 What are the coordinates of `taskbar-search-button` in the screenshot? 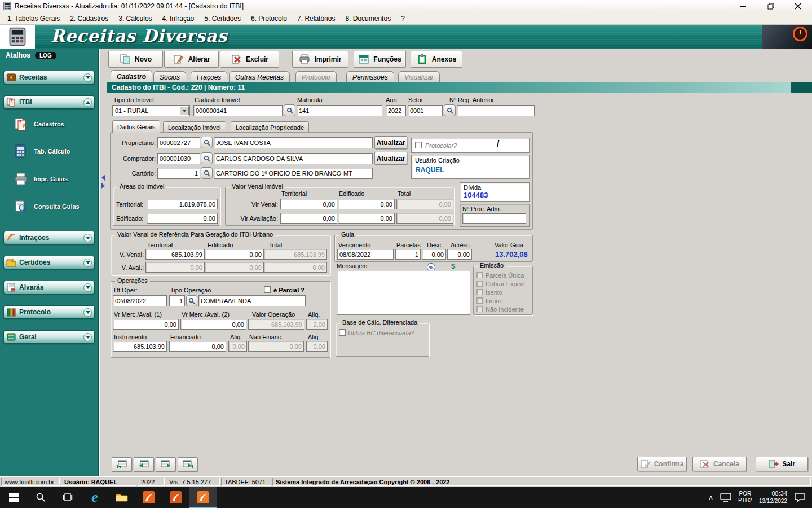 It's located at (41, 497).